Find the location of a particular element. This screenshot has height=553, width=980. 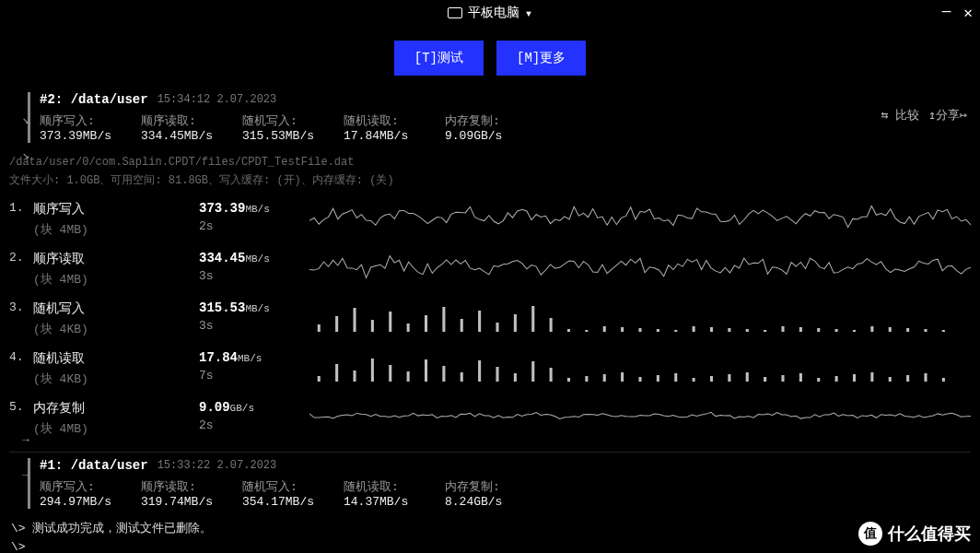

test-row: 5. 内存复制 (块 4MB) 9.09GB/s 2s is located at coordinates (490, 421).